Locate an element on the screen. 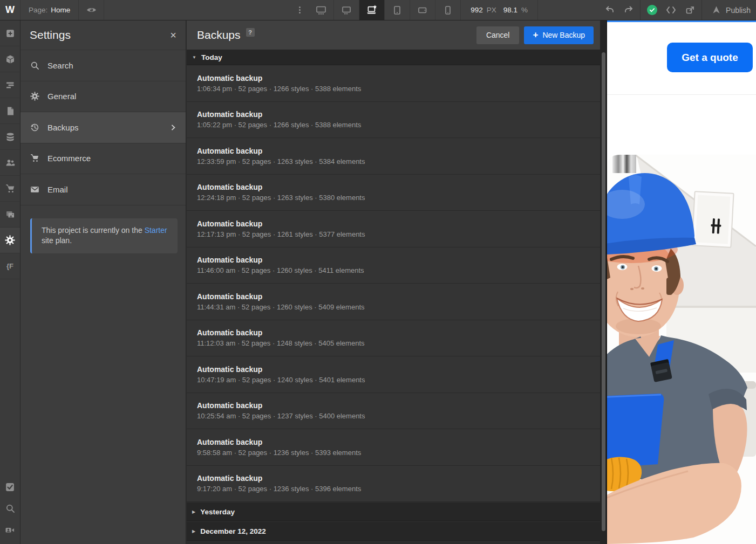  undo-button is located at coordinates (610, 10).